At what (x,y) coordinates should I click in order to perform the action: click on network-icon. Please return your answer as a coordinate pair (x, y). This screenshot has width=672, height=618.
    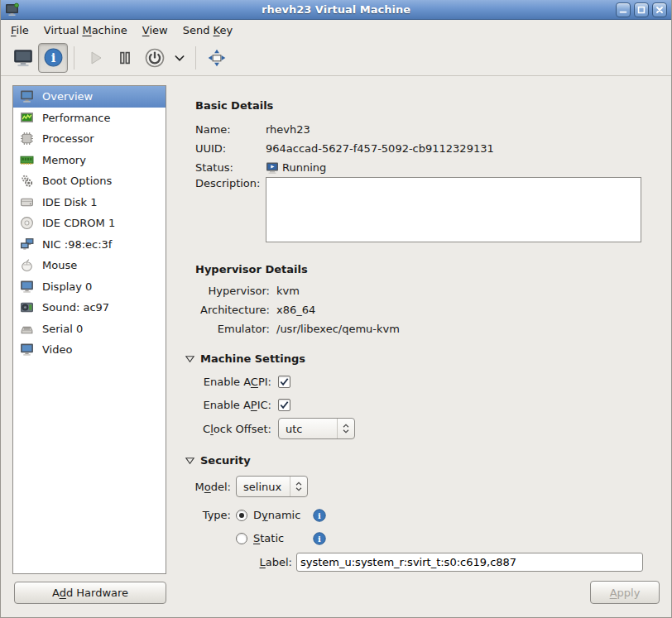
    Looking at the image, I should click on (26, 245).